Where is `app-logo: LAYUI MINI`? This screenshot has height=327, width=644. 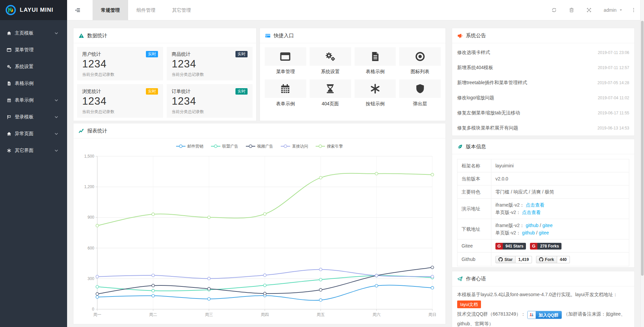
app-logo: LAYUI MINI is located at coordinates (34, 10).